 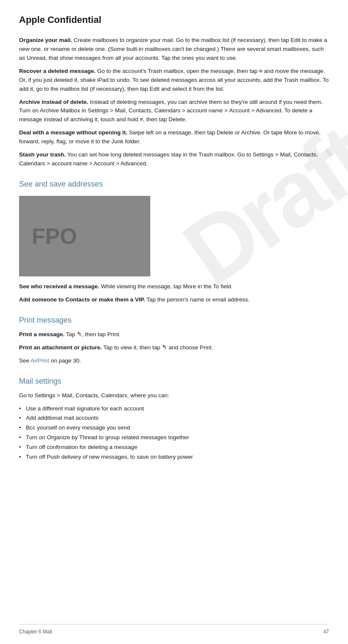 What do you see at coordinates (41, 334) in the screenshot?
I see `print-message-bold: Print a message.` at bounding box center [41, 334].